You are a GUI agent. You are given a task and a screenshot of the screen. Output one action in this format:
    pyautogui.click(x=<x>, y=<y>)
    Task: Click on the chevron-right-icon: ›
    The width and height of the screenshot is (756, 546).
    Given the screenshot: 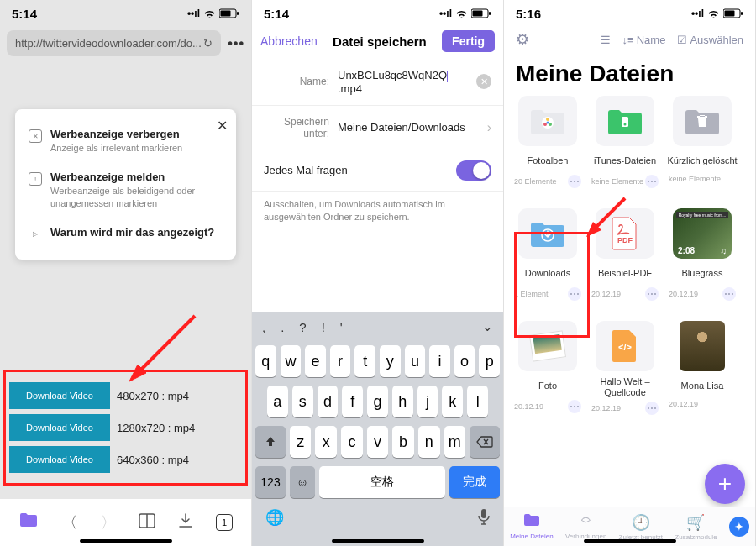 What is the action you would take?
    pyautogui.click(x=489, y=128)
    